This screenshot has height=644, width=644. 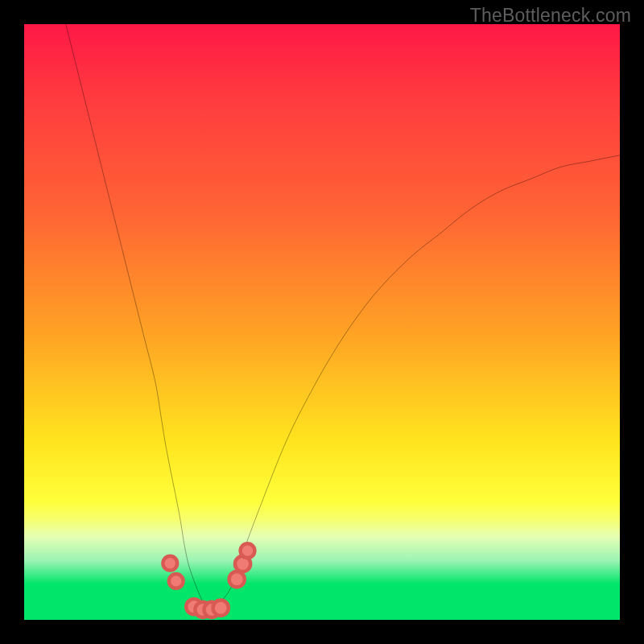 I want to click on bead-group, so click(x=208, y=580).